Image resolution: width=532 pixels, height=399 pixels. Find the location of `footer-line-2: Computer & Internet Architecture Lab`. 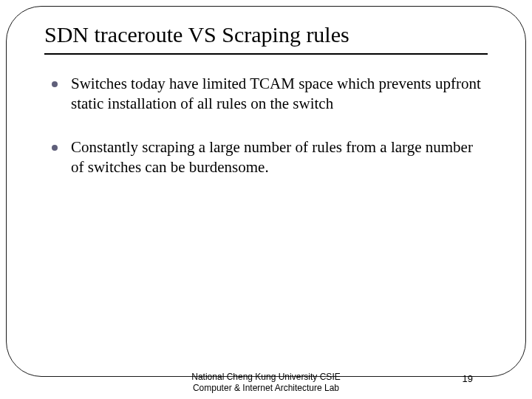

footer-line-2: Computer & Internet Architecture Lab is located at coordinates (266, 389).